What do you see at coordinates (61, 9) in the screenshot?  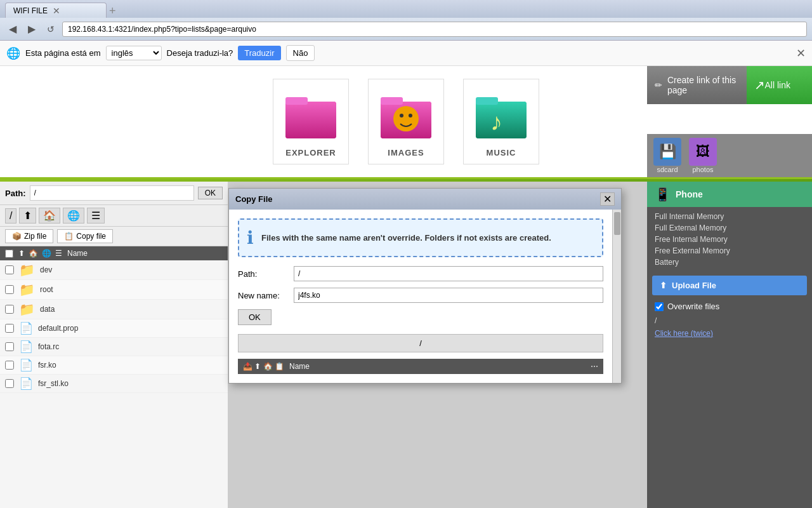 I see `tab-bar: WIFI FILE ✕ +` at bounding box center [61, 9].